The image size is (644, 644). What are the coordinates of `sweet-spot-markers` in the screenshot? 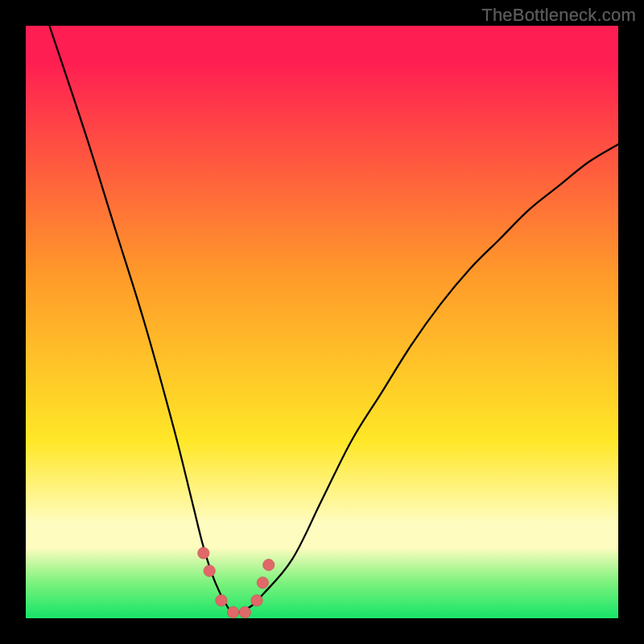 It's located at (237, 583).